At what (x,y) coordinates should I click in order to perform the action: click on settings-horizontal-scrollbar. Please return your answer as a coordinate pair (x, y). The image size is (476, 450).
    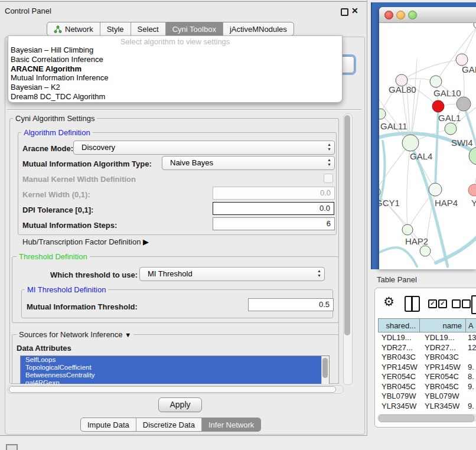
    Looking at the image, I should click on (175, 390).